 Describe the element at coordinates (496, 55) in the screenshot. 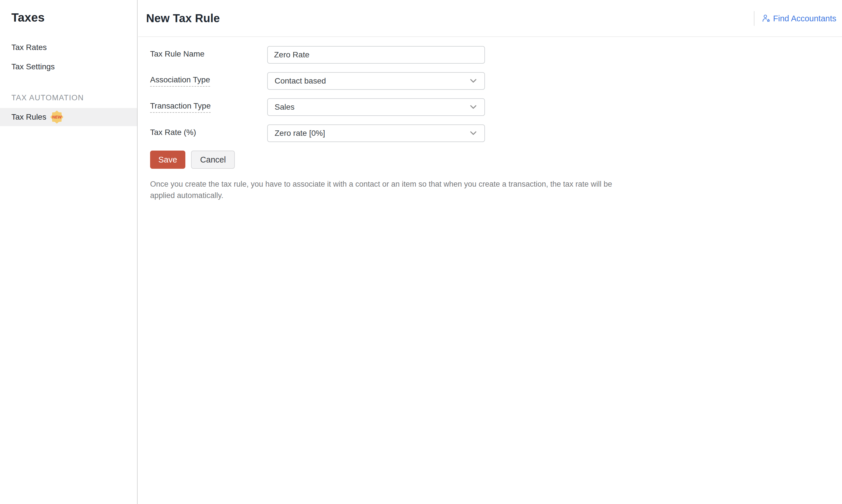

I see `form-row-tax-rule-name: Tax Rule Name` at that location.